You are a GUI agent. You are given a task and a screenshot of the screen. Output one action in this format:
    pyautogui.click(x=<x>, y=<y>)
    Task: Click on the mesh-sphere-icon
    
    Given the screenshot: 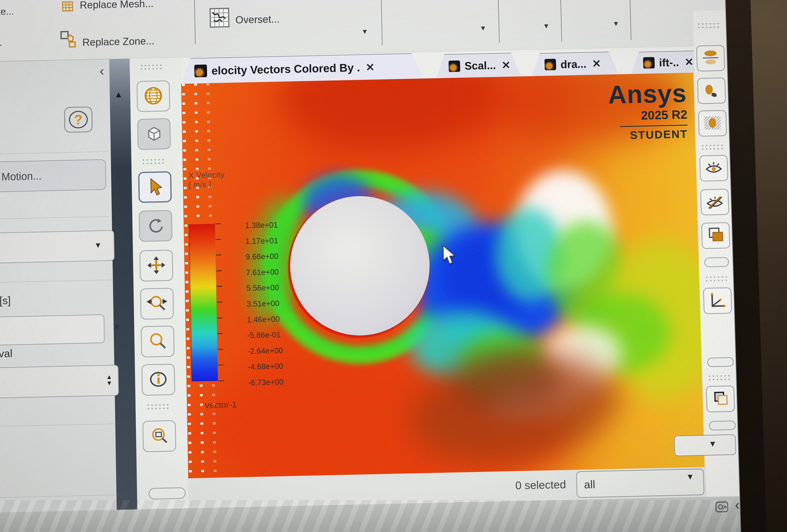 What is the action you would take?
    pyautogui.click(x=153, y=96)
    